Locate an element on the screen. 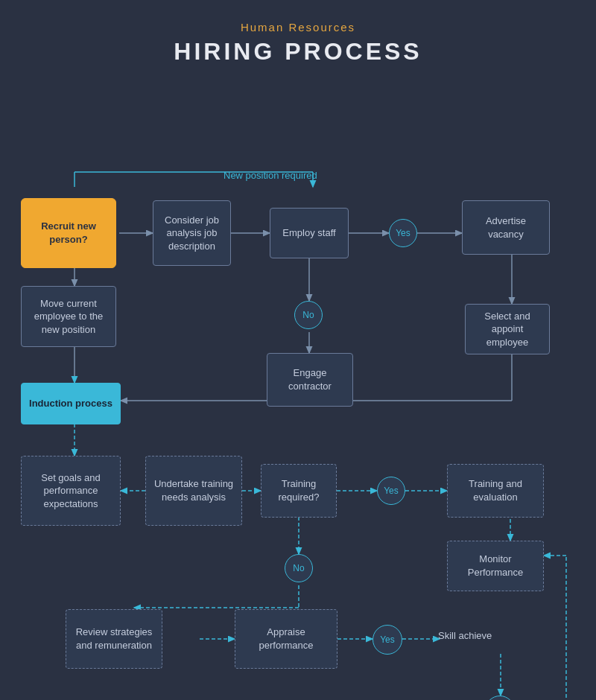  page-title: HIRING PROCESS is located at coordinates (298, 52).